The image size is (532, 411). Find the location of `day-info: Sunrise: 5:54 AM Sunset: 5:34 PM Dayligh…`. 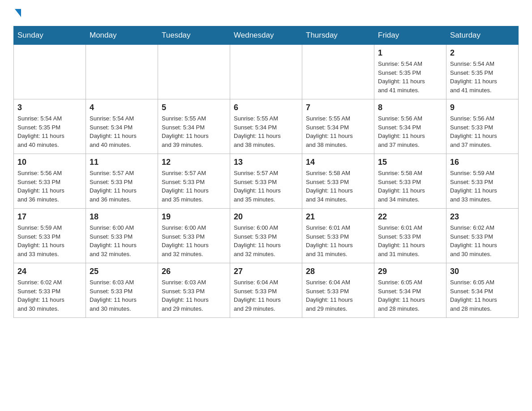

day-info: Sunrise: 5:54 AM Sunset: 5:34 PM Dayligh… is located at coordinates (122, 132).